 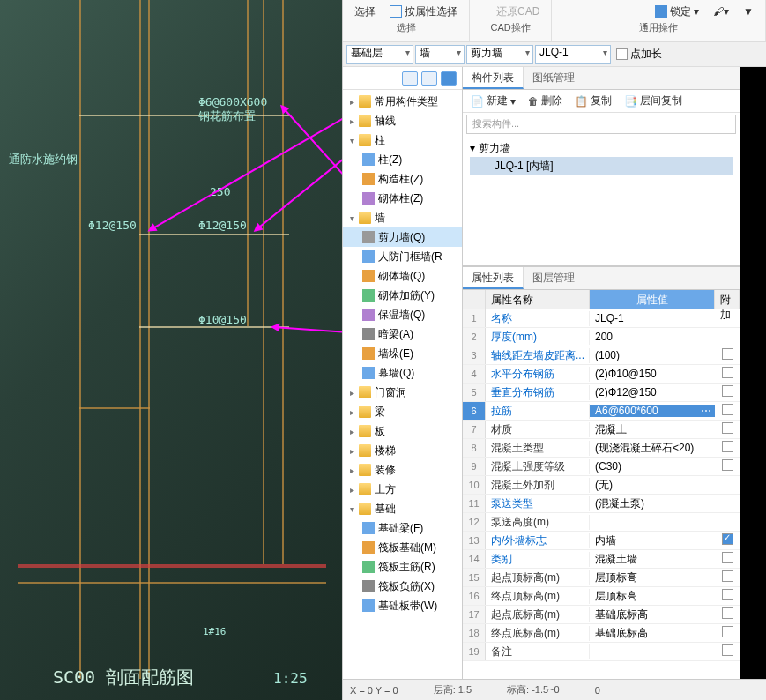 I want to click on tree-leaf: 基础梁(F), so click(x=402, y=528).